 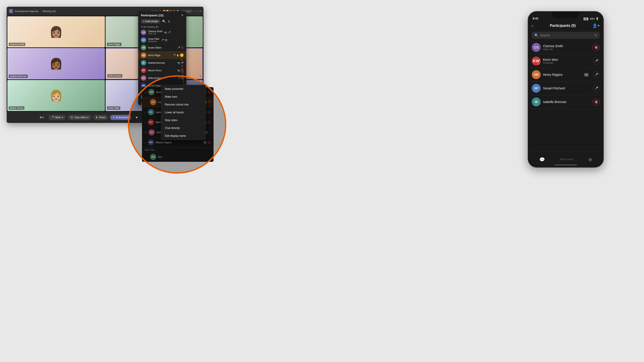 I want to click on win-minimize: ─, so click(x=194, y=11).